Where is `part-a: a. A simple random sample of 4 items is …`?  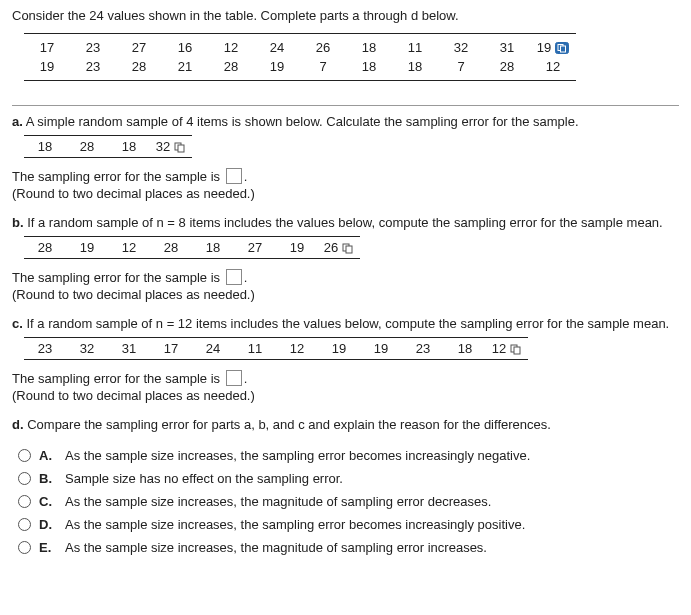
part-a: a. A simple random sample of 4 items is … is located at coordinates (346, 158).